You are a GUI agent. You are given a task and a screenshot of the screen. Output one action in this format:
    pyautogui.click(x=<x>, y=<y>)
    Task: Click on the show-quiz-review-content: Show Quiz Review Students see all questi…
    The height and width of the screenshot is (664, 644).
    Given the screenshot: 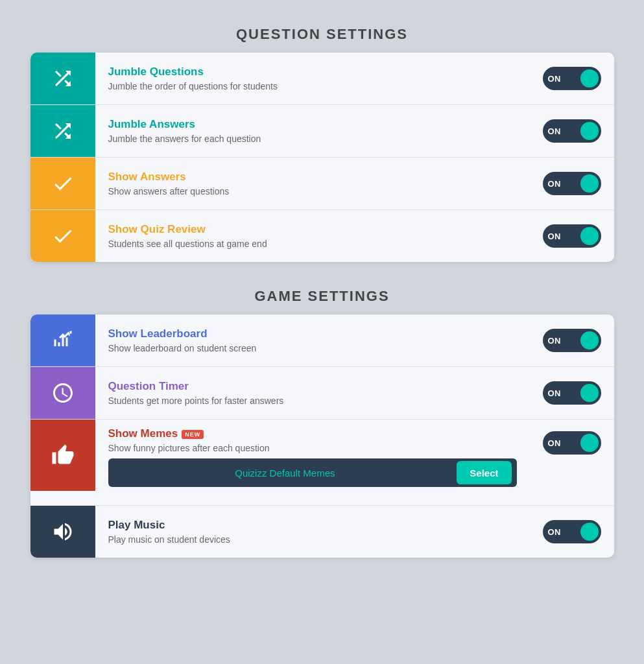 What is the action you would take?
    pyautogui.click(x=313, y=236)
    